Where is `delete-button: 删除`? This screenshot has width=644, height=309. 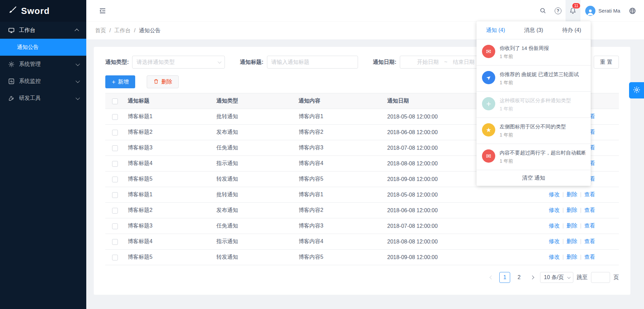
delete-button: 删除 is located at coordinates (163, 82).